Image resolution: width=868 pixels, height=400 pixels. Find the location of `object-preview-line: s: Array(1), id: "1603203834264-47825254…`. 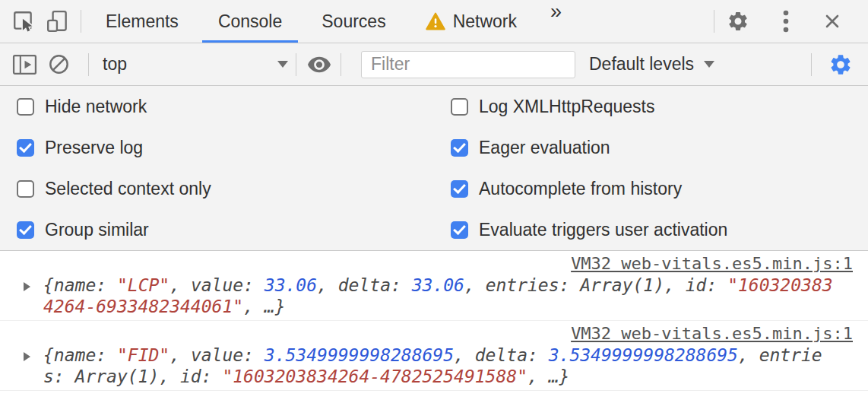

object-preview-line: s: Array(1), id: "1603203834264-47825254… is located at coordinates (448, 376).